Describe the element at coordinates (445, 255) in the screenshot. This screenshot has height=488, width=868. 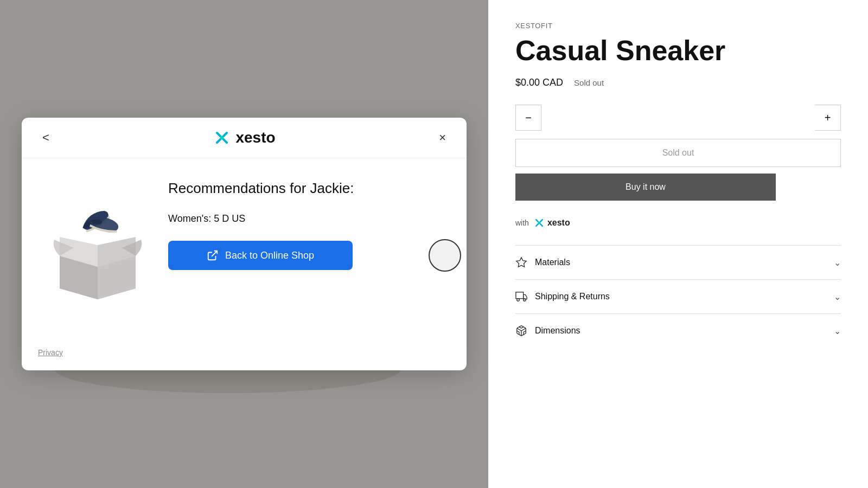
I see `click-indicator` at that location.